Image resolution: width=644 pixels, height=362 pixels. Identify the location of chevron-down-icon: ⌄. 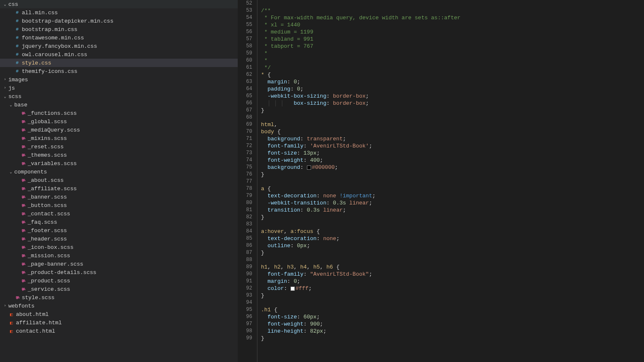
(11, 172).